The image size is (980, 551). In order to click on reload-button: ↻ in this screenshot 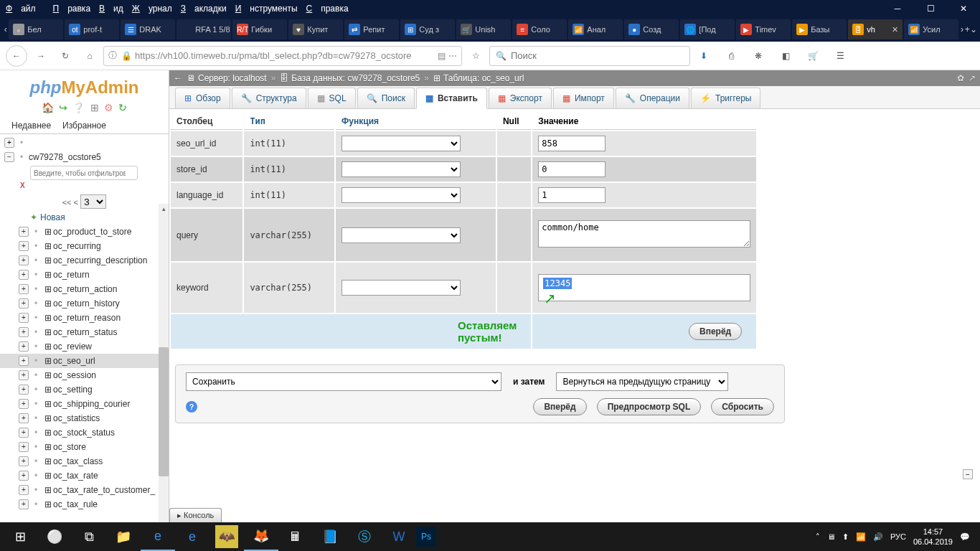, I will do `click(65, 56)`.